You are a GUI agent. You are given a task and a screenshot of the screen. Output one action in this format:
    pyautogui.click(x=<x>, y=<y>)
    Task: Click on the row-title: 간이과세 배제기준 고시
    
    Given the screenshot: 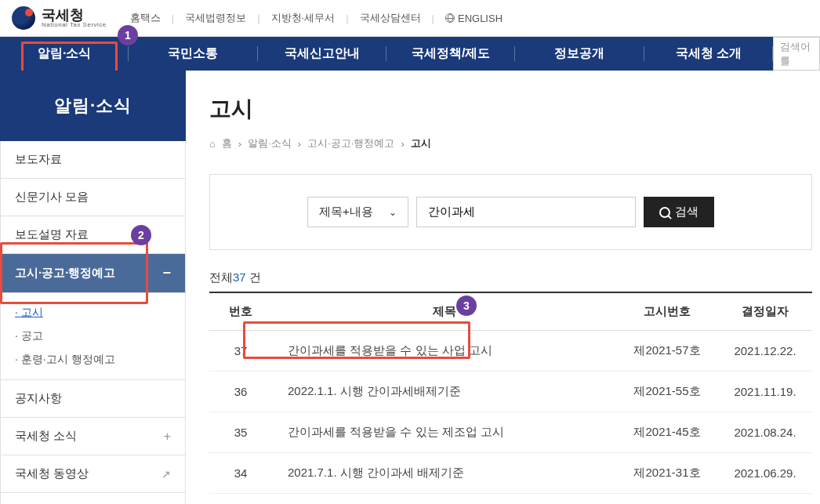 What is the action you would take?
    pyautogui.click(x=444, y=499)
    